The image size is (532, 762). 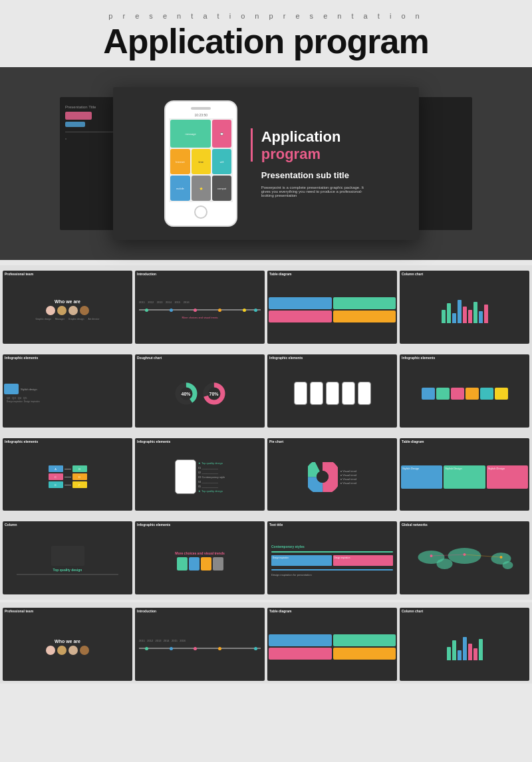 I want to click on team-who-text: Who we are, so click(x=68, y=302).